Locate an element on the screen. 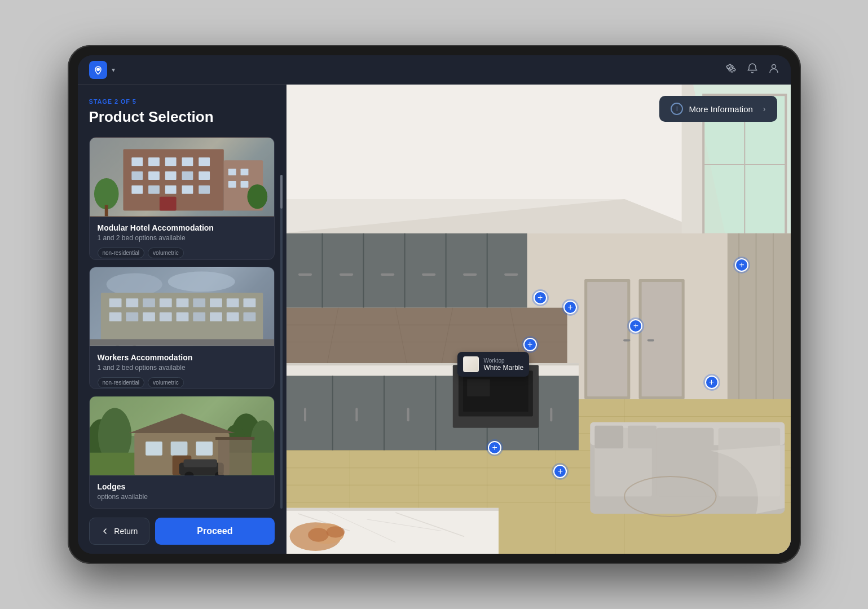  product-name-lodges: Lodges is located at coordinates (182, 487).